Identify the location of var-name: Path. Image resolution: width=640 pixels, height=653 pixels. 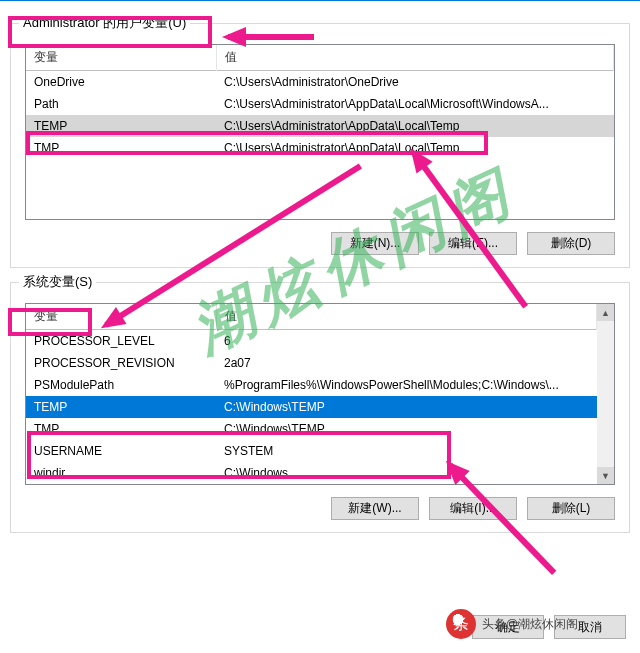
(121, 104).